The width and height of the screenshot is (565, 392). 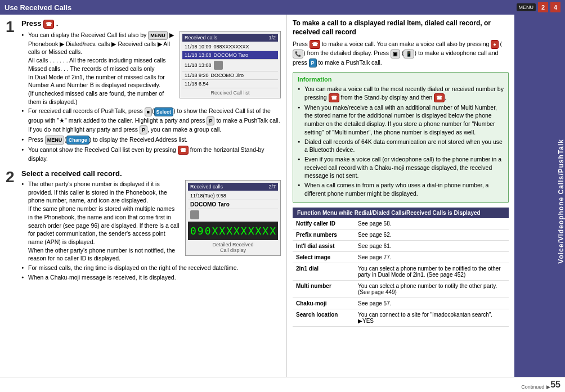 What do you see at coordinates (151, 24) in the screenshot?
I see `step-1-title: Press ☎ .` at bounding box center [151, 24].